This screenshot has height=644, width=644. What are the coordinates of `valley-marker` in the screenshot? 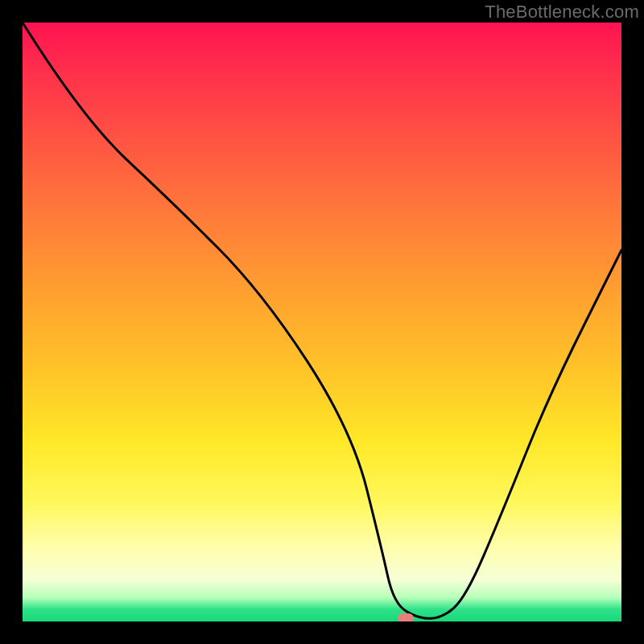 It's located at (406, 617).